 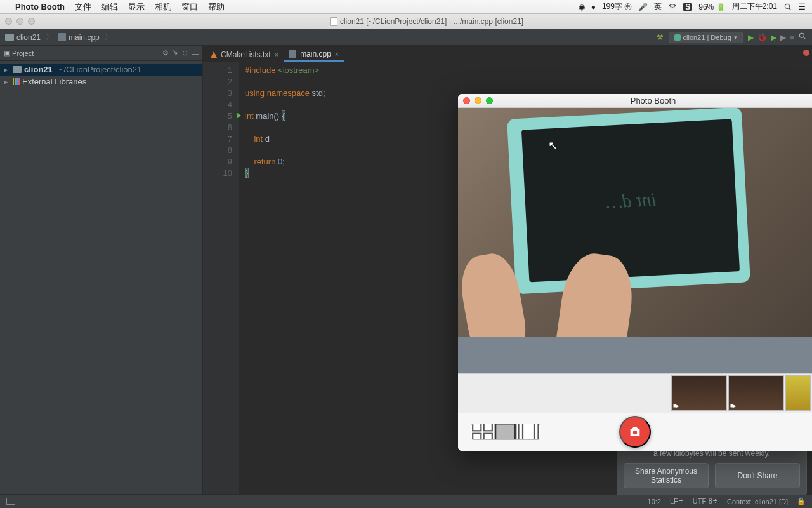 I want to click on menu-window: 窗口, so click(x=190, y=7).